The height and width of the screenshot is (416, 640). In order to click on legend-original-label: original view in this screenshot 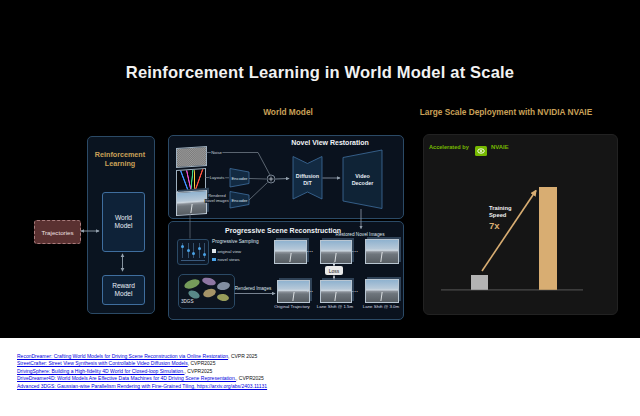, I will do `click(230, 252)`.